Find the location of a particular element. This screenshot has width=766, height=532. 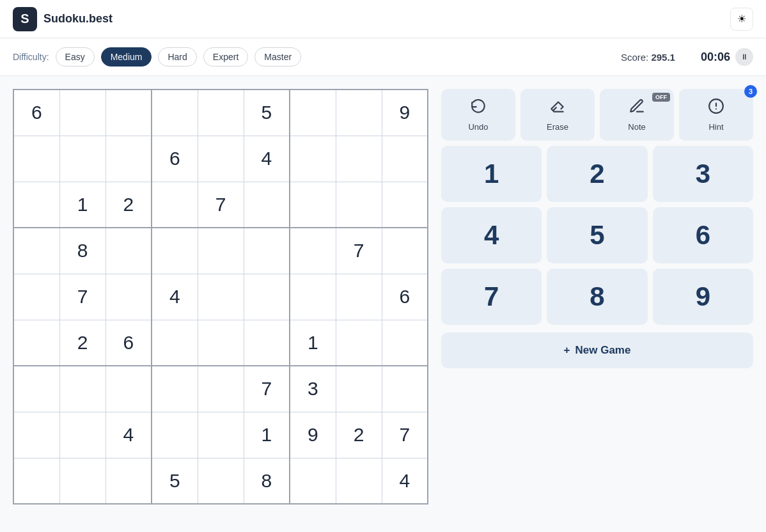

cell-5-6: 1 is located at coordinates (313, 343).